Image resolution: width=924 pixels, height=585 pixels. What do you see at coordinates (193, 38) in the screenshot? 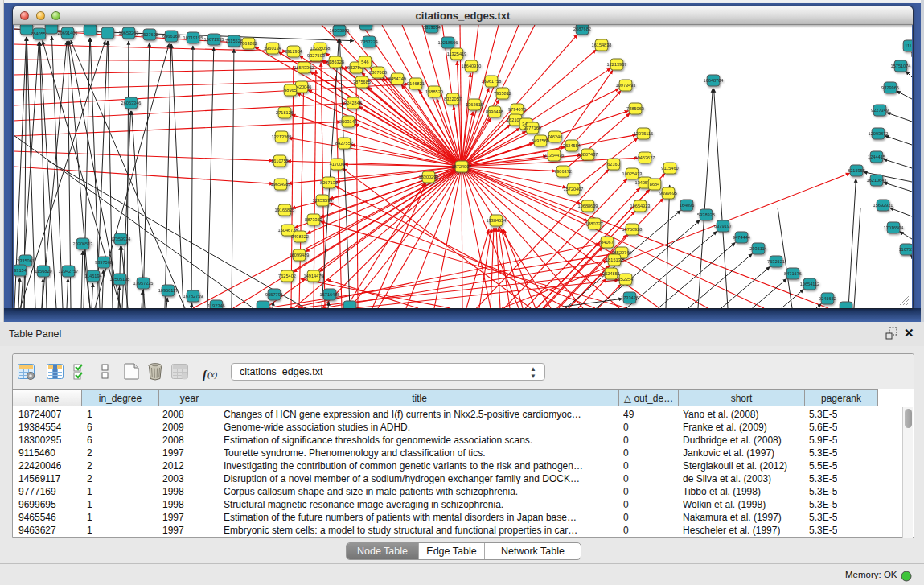
I see `svg-text: 10719155` at bounding box center [193, 38].